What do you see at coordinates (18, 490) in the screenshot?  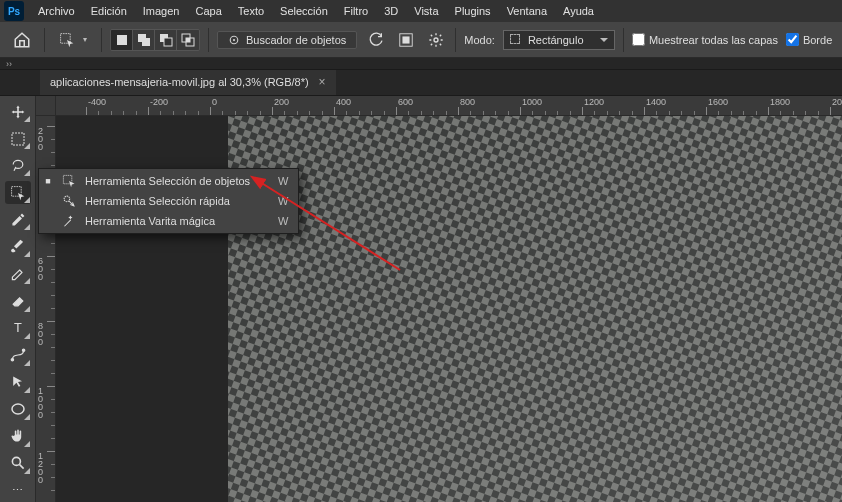 I see `tool-more: ⋯` at bounding box center [18, 490].